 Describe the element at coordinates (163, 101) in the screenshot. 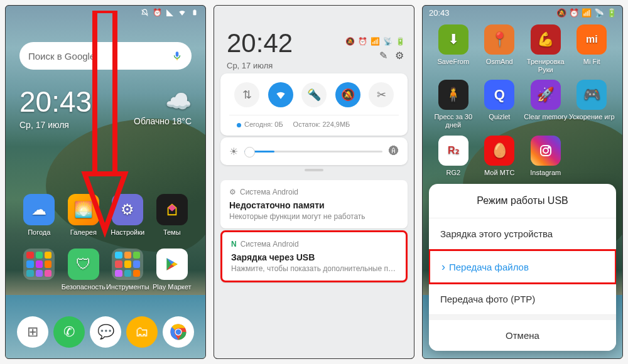

I see `weather-icon: ☁️` at that location.